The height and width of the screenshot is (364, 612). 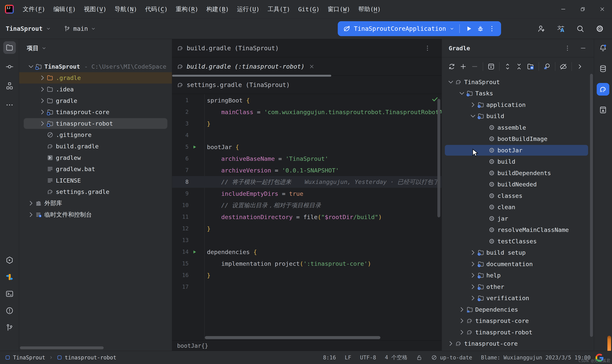 I want to click on menu-item-F: 文件(F), so click(x=34, y=9).